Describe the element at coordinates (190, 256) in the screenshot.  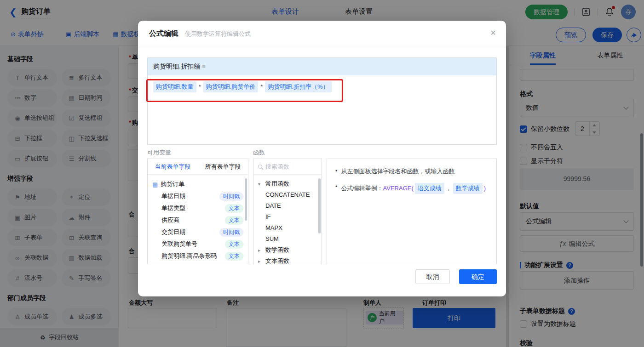
I see `variable-name: 购货明细.商品条形码` at that location.